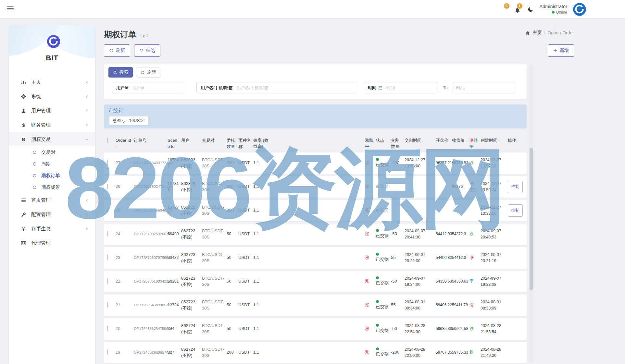 The image size is (625, 364). I want to click on add-button: 新增, so click(561, 51).